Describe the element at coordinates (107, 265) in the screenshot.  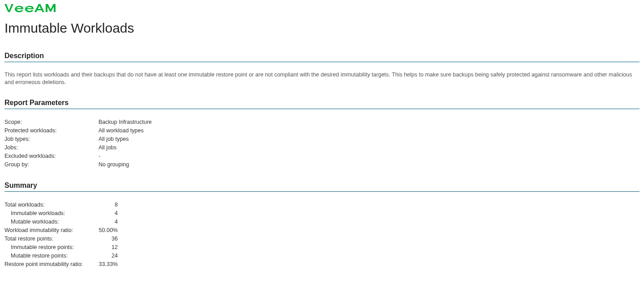
I see `summary-value: 33.33%` at that location.